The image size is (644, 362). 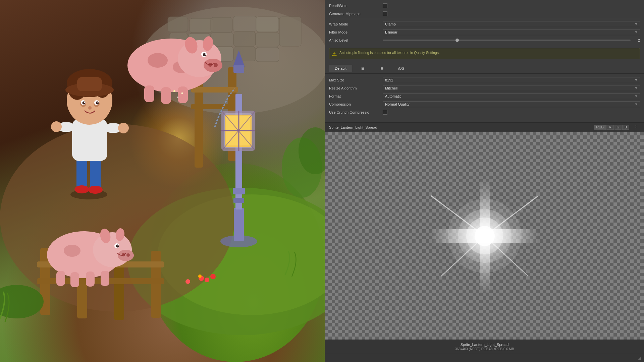 What do you see at coordinates (385, 112) in the screenshot?
I see `crunch-checkbox` at bounding box center [385, 112].